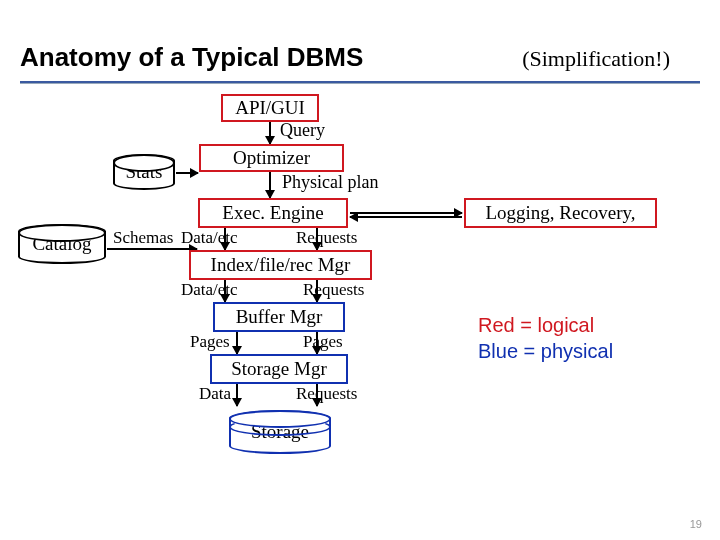 Image resolution: width=720 pixels, height=540 pixels. What do you see at coordinates (406, 213) in the screenshot?
I see `arrow-exec-to-logging` at bounding box center [406, 213].